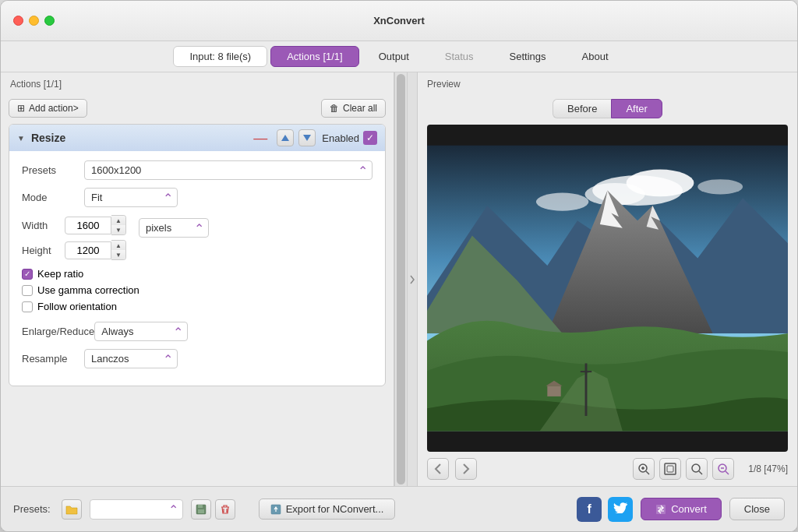 The width and height of the screenshot is (798, 532). Describe the element at coordinates (620, 509) in the screenshot. I see `twitter-button` at that location.